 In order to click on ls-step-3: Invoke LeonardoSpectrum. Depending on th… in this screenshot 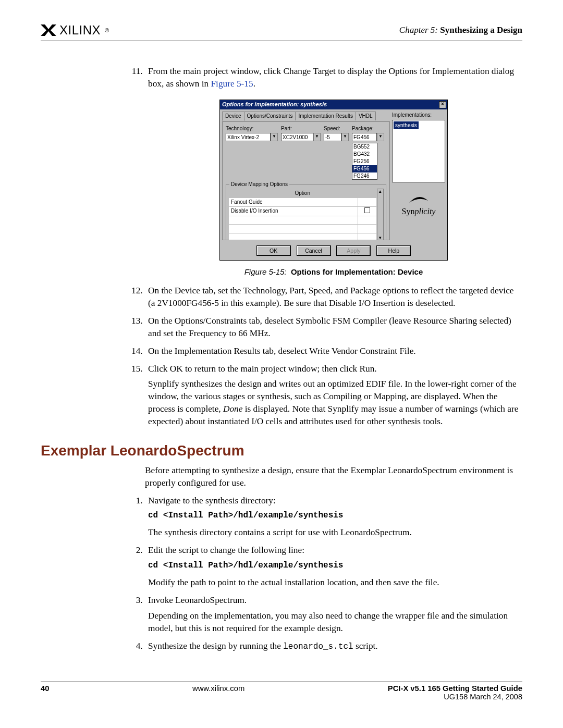, I will do `click(334, 614)`.